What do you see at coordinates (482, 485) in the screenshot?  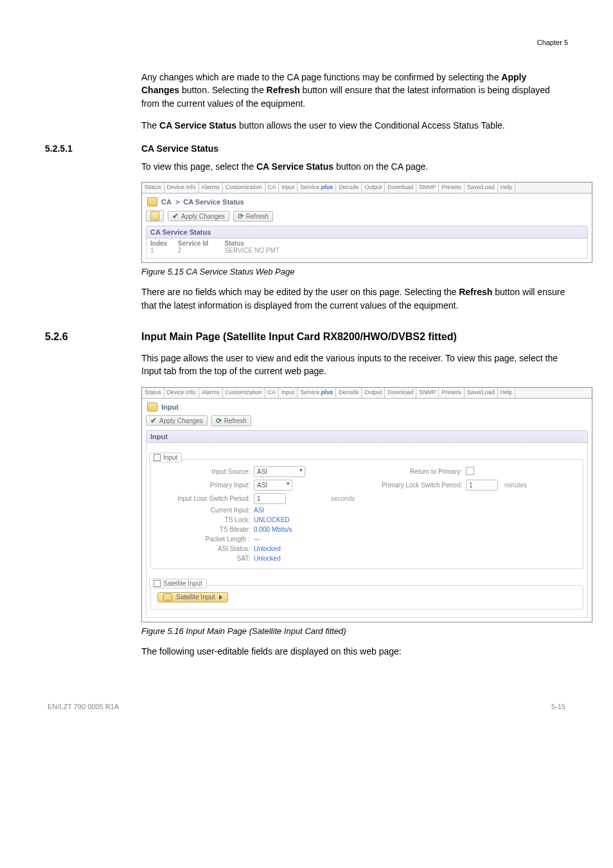 I see `primary-lock-field: 1` at bounding box center [482, 485].